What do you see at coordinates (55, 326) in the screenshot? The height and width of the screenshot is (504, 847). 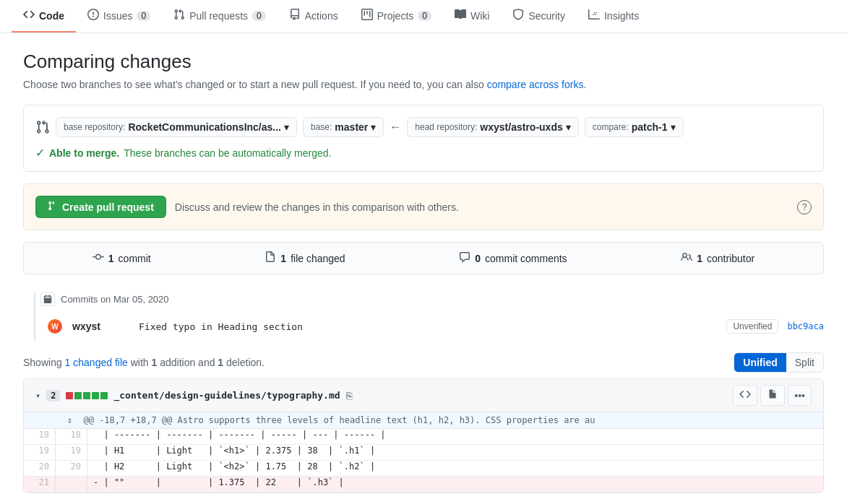 I see `avatar-image: W` at bounding box center [55, 326].